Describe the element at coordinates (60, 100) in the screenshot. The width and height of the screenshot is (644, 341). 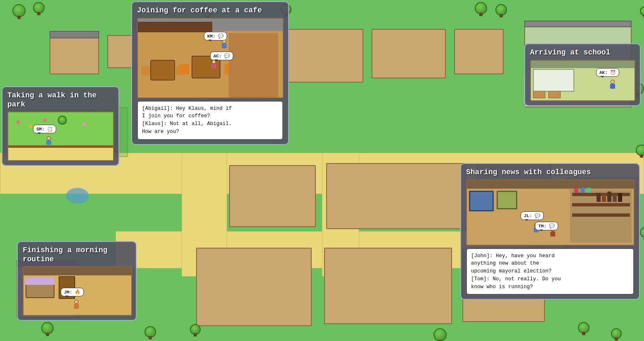
I see `walk-panel-title: Taking a walk in the park` at that location.